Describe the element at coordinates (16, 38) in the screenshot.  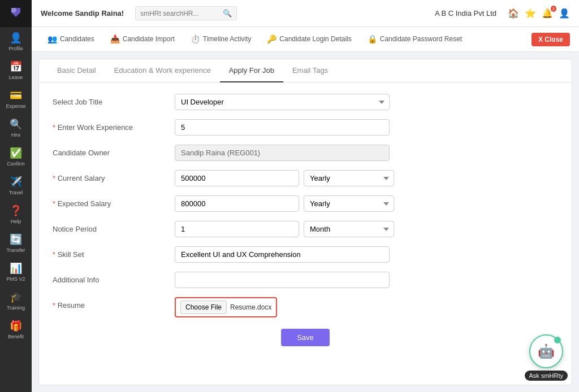
I see `profile-icon: 👤` at that location.